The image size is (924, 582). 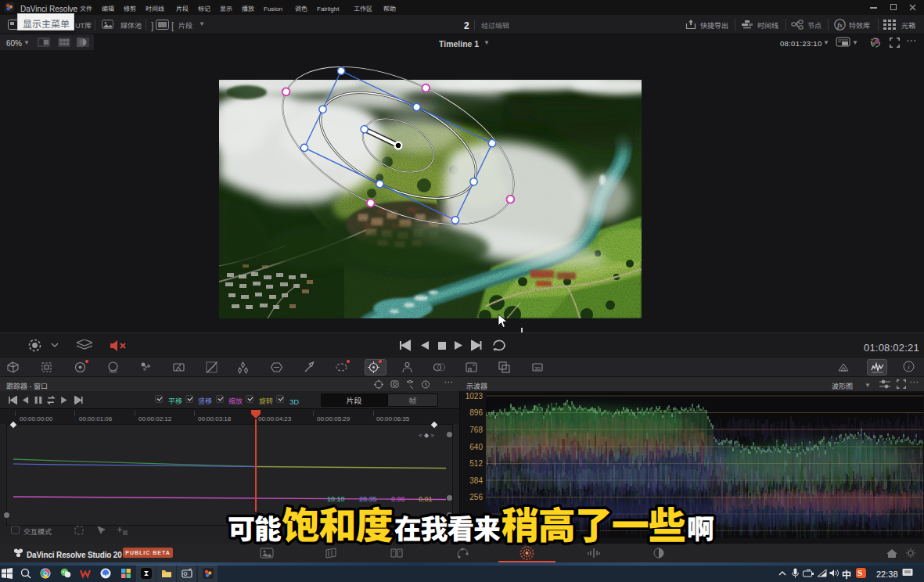 What do you see at coordinates (840, 25) in the screenshot?
I see `svg-text: fx` at bounding box center [840, 25].